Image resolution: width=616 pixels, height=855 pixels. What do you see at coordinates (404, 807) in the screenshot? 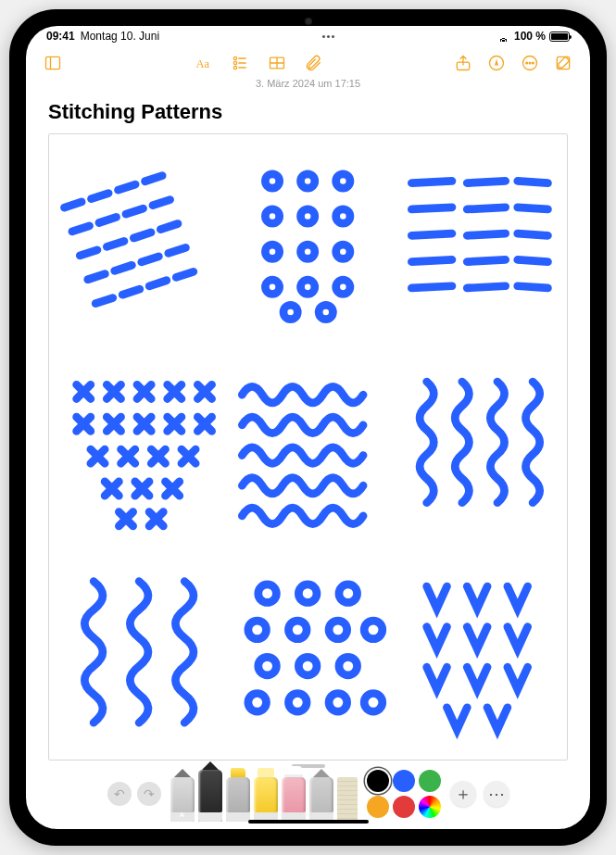
I see `color-red` at bounding box center [404, 807].